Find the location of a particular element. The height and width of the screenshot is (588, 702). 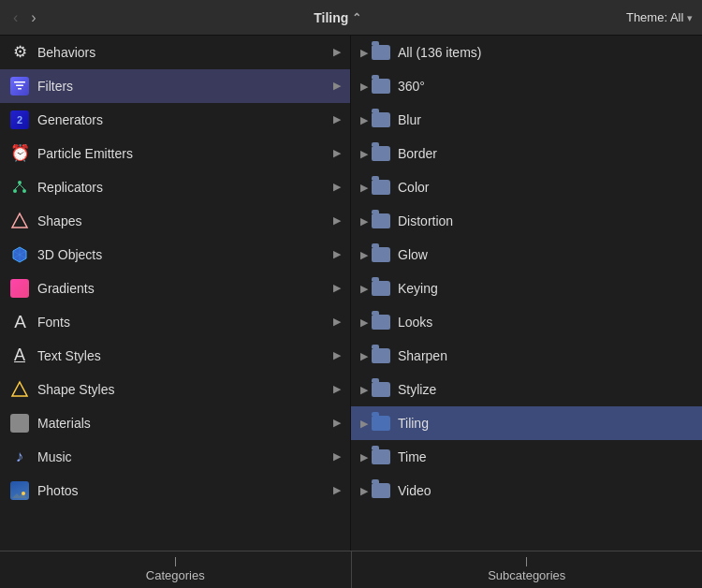

shape-styles-arrow: ▶ is located at coordinates (337, 390).